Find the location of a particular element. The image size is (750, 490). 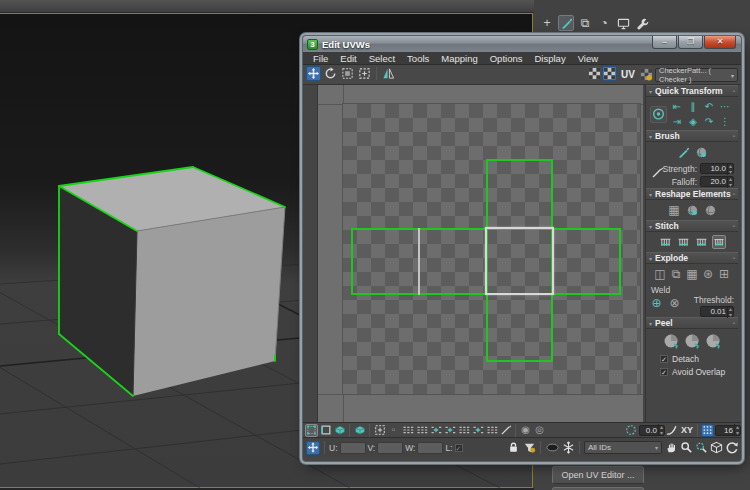

convert-edge-icon is located at coordinates (478, 430).